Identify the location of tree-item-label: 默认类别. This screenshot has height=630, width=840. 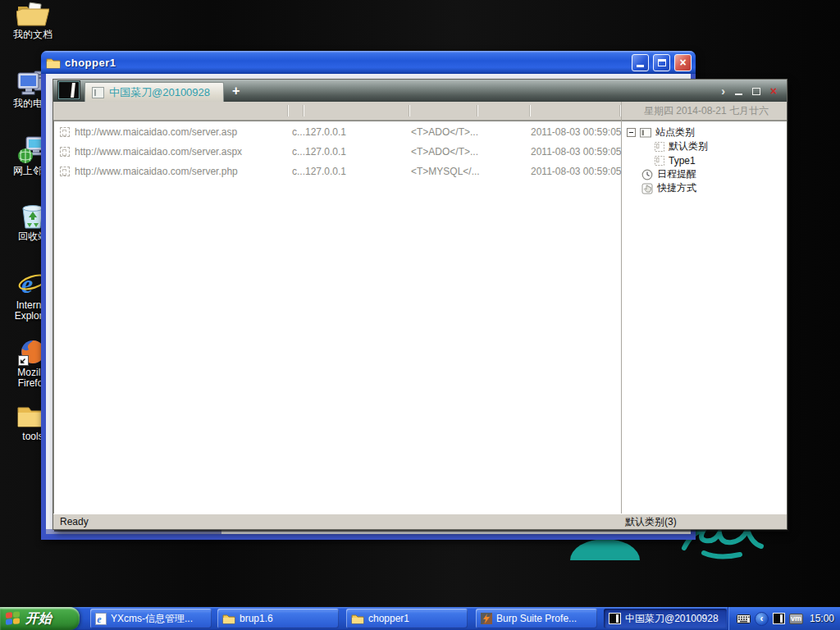
(688, 146).